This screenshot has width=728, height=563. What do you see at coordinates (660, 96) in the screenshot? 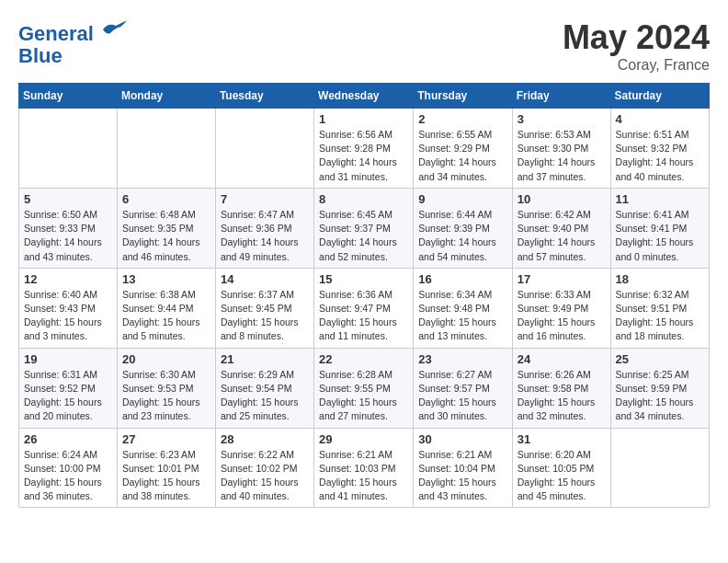
I see `weekday-header-saturday: Saturday` at bounding box center [660, 96].